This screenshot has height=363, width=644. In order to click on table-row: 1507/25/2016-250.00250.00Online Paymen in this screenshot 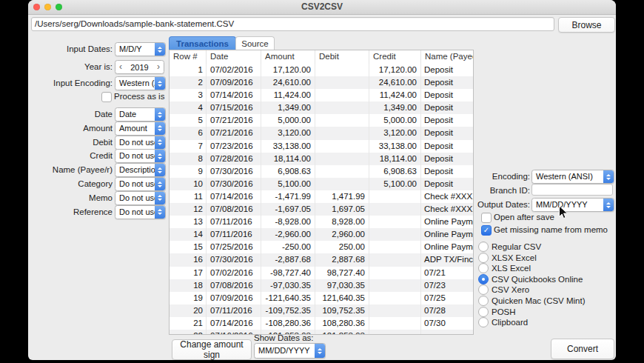, I will do `click(321, 247)`.